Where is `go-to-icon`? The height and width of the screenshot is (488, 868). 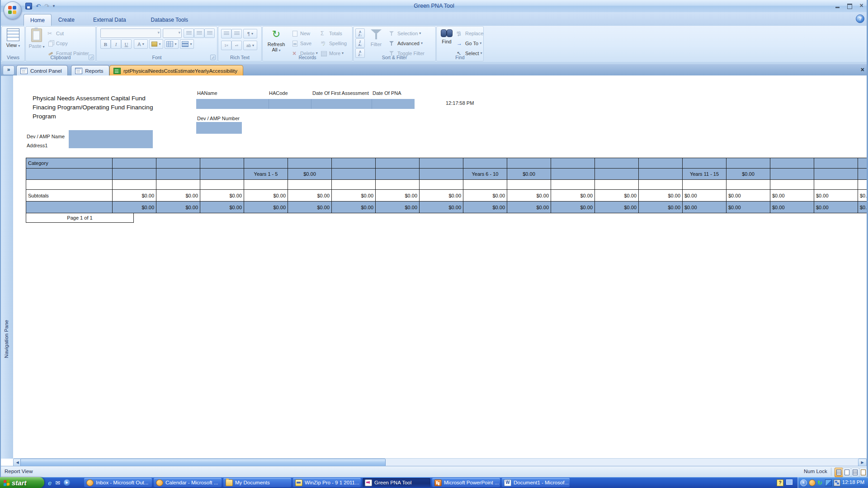 go-to-icon is located at coordinates (460, 43).